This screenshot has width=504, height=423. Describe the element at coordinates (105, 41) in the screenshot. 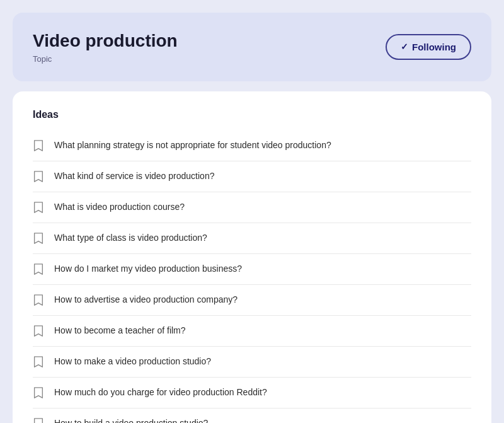

I see `page-title: Video production` at that location.